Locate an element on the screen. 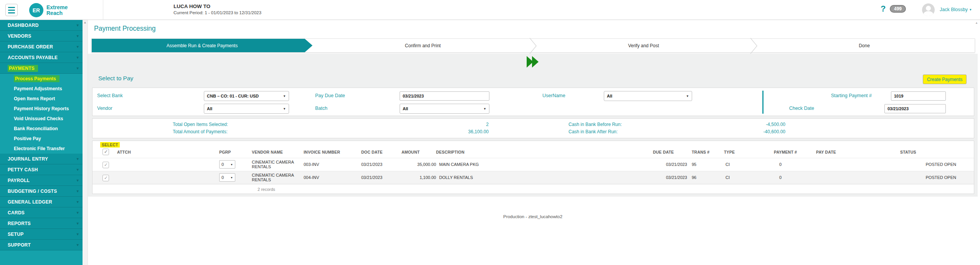  description-link: MAIN CAMERA PKG is located at coordinates (544, 164).